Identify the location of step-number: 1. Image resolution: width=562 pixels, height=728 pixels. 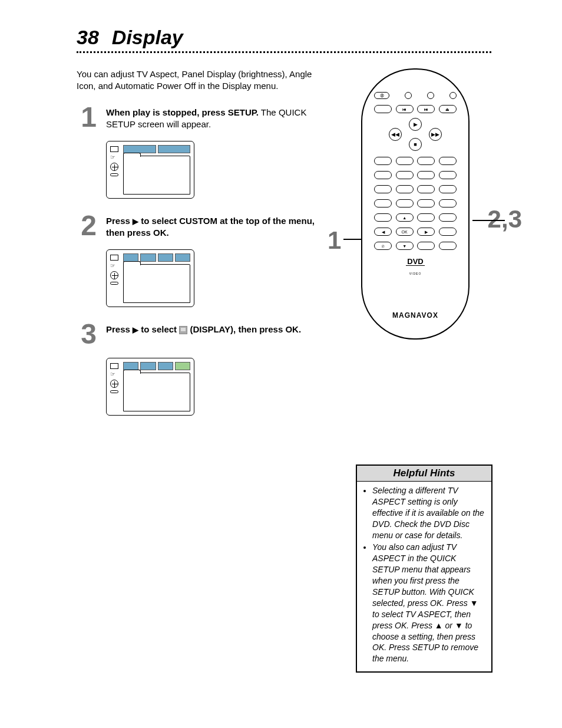
(87, 117).